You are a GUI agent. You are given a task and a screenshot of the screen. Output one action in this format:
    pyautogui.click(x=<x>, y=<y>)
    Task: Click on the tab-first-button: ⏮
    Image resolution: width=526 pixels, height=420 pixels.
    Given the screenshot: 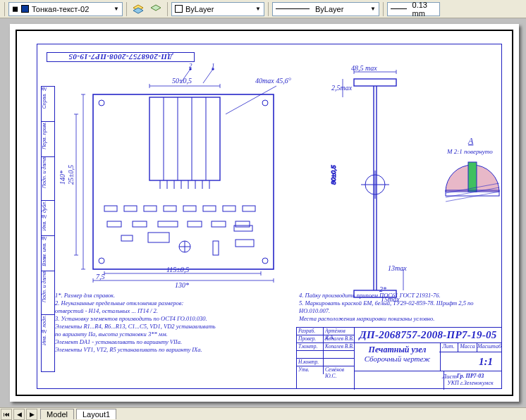 What is the action you would take?
    pyautogui.click(x=6, y=414)
    